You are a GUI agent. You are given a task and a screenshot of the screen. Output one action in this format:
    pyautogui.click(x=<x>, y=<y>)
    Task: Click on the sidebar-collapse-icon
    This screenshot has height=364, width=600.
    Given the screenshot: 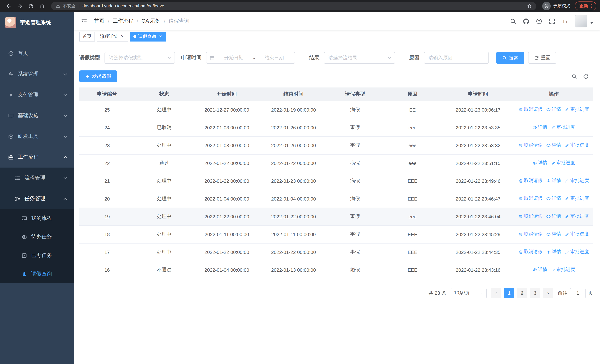 What is the action you would take?
    pyautogui.click(x=84, y=21)
    